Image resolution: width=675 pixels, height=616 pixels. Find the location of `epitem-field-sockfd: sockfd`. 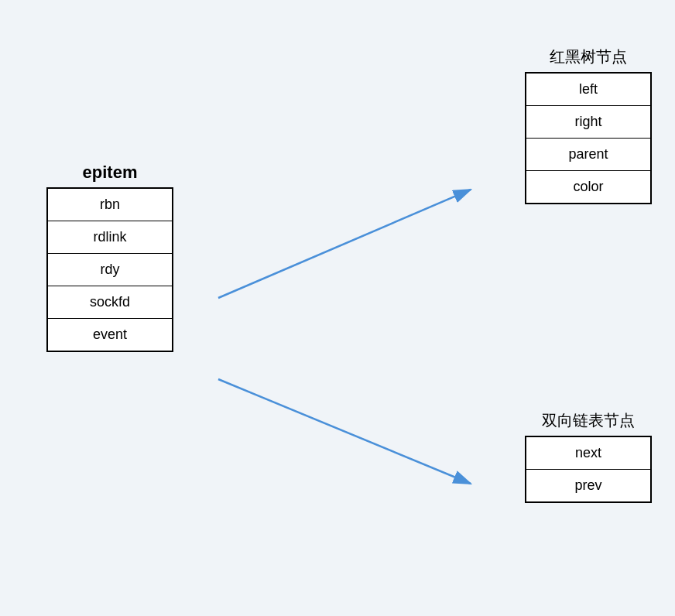

epitem-field-sockfd: sockfd is located at coordinates (110, 303).